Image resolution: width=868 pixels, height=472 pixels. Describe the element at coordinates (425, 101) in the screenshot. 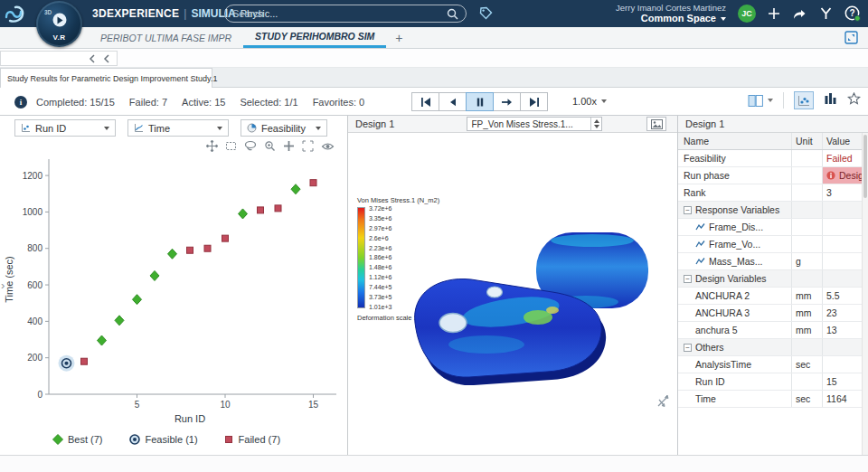

I see `skip-to-start-button` at that location.